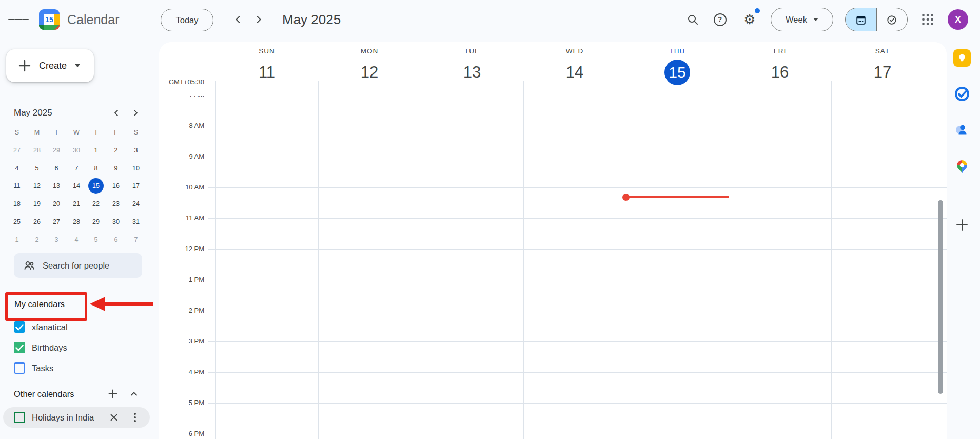  I want to click on minical-date-17: 17, so click(136, 186).